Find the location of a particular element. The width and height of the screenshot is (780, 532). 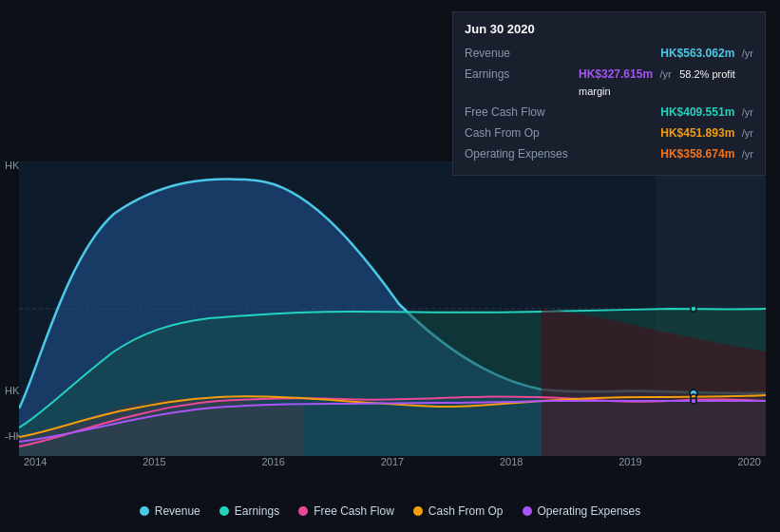

cash-from-op-value: HK$451.893m is located at coordinates (697, 133).